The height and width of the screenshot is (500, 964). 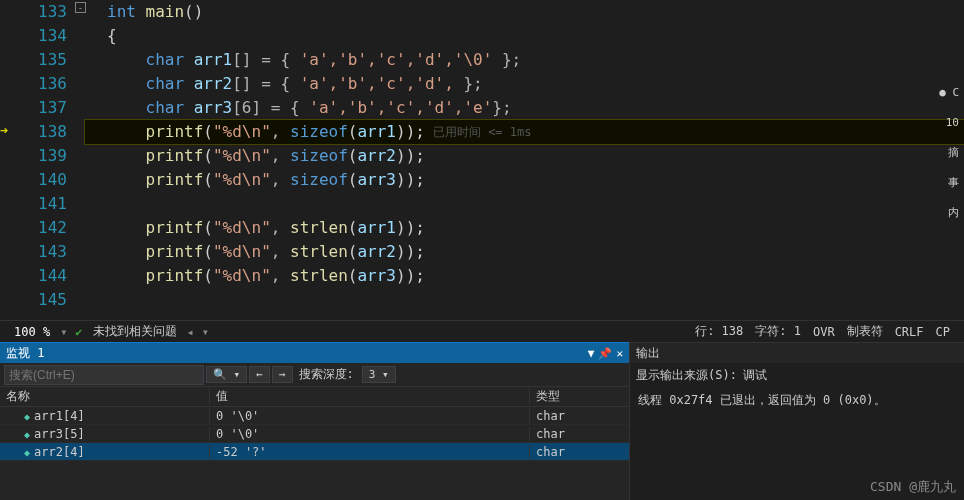 What do you see at coordinates (797, 400) in the screenshot?
I see `output-body: 线程 0x27f4 已退出，返回值为 0 (0x0)。` at bounding box center [797, 400].